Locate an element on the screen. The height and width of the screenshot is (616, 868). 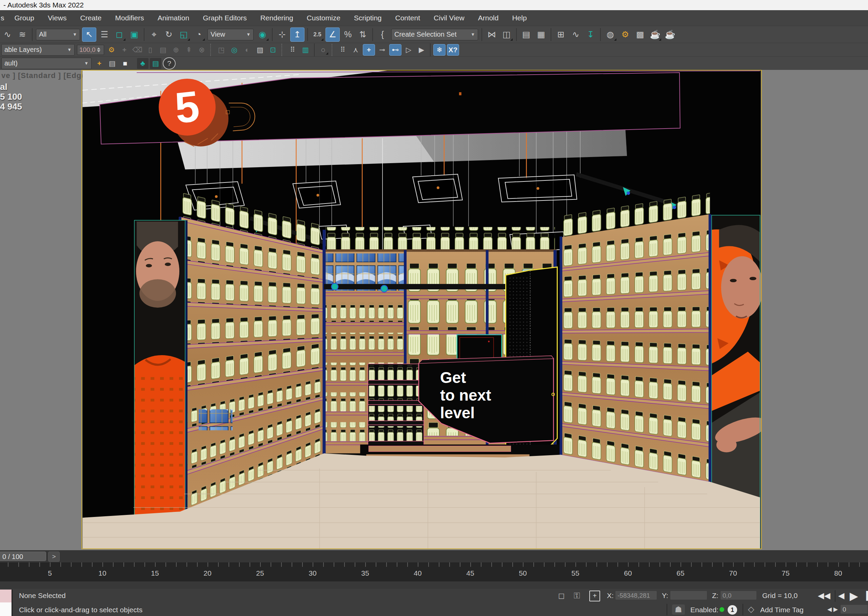
track-bar: 5101520253035404550556065707580 is located at coordinates (434, 572).